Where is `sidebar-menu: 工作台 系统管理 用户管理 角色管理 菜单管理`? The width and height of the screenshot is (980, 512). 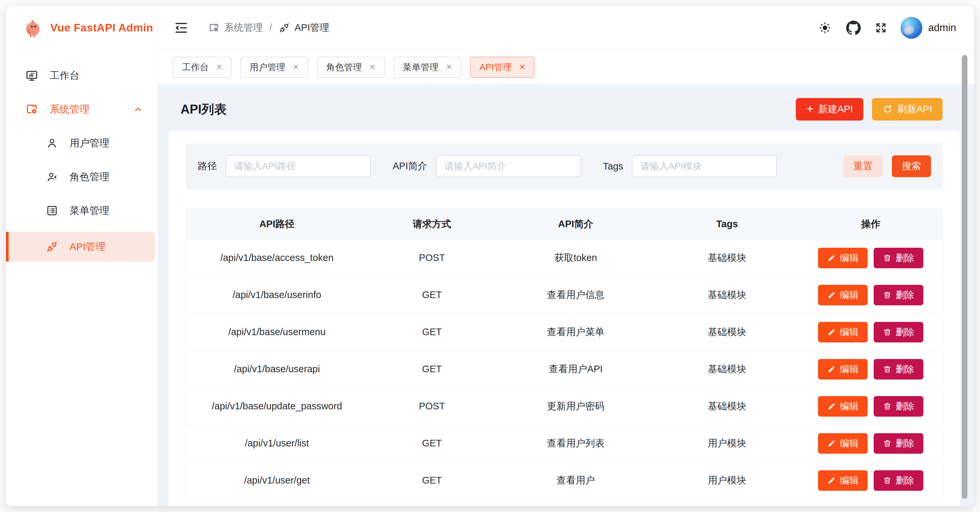
sidebar-menu: 工作台 系统管理 用户管理 角色管理 菜单管理 is located at coordinates (82, 158).